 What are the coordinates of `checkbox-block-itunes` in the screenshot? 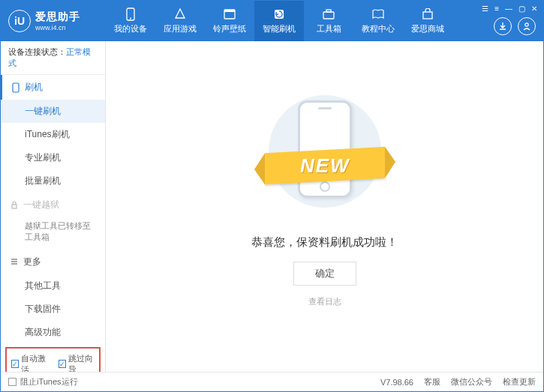 It's located at (12, 382).